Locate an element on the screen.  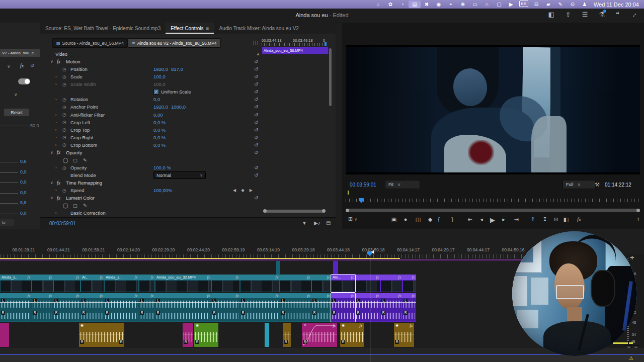
param-value: 817,0 is located at coordinates (177, 69).